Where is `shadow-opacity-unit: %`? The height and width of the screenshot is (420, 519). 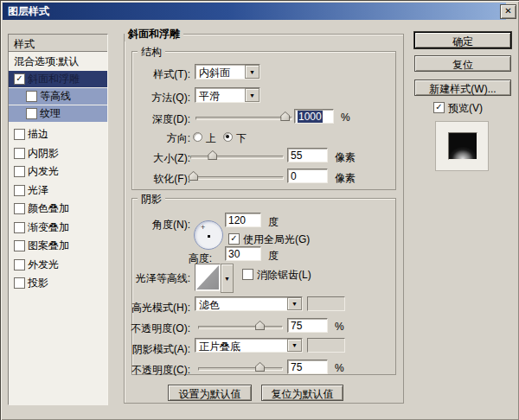
shadow-opacity-unit: % is located at coordinates (339, 368).